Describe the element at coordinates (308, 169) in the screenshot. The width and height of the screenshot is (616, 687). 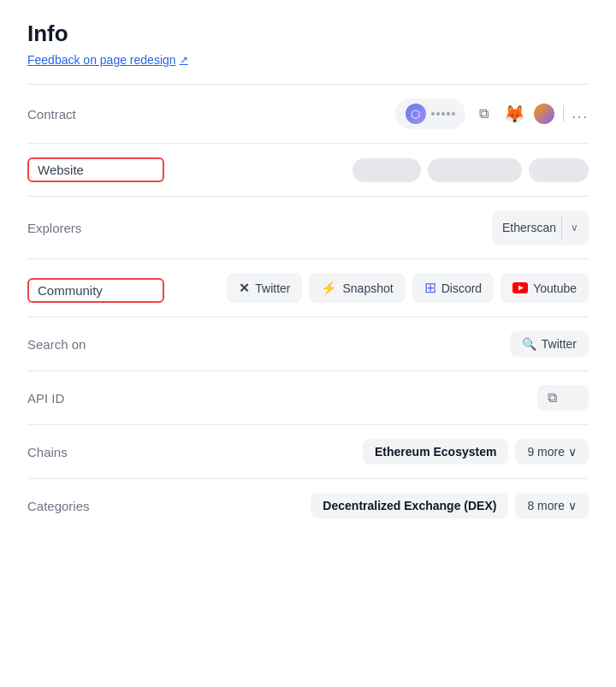
I see `website-row: Website` at that location.